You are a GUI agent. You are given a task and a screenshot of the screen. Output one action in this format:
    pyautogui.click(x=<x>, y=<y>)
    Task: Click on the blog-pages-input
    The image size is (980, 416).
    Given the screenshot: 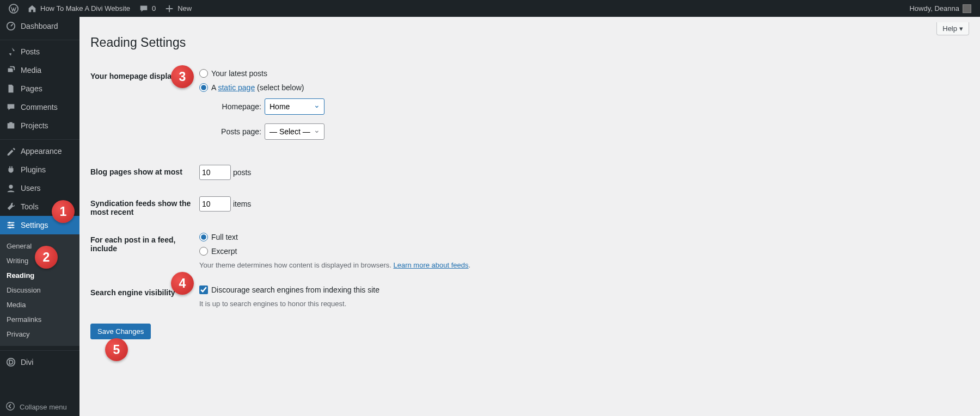 What is the action you would take?
    pyautogui.click(x=215, y=172)
    